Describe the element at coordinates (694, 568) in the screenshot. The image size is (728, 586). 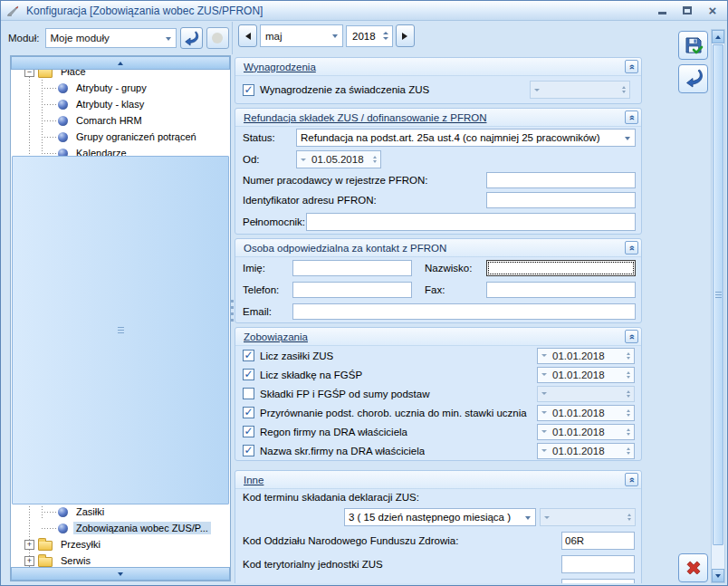
I see `cancel-button` at that location.